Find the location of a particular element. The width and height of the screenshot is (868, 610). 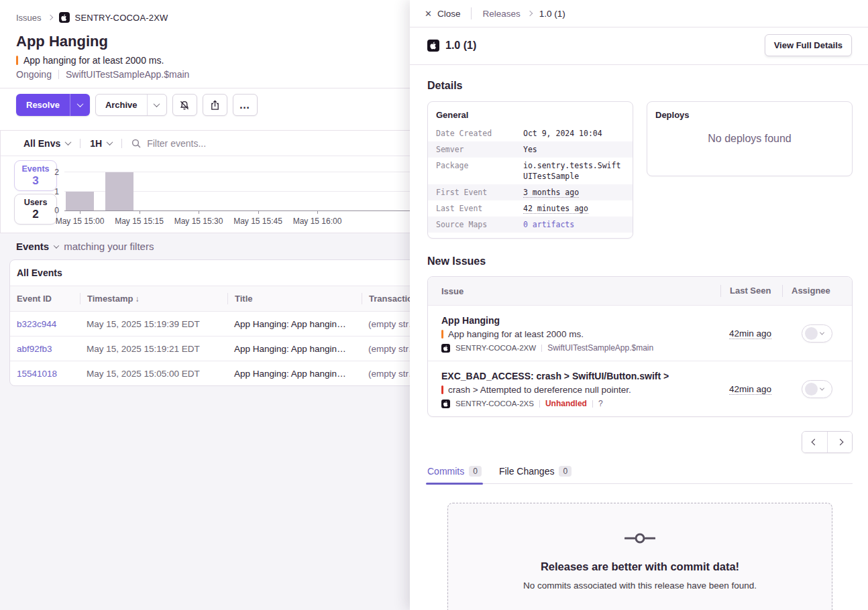

details-grid: General Date Created Oct 9, 2024 10:04 S… is located at coordinates (640, 170).